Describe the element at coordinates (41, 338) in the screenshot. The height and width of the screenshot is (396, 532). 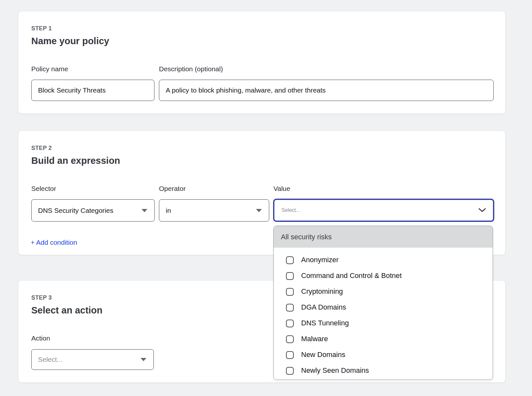
I see `action-label: Action` at that location.